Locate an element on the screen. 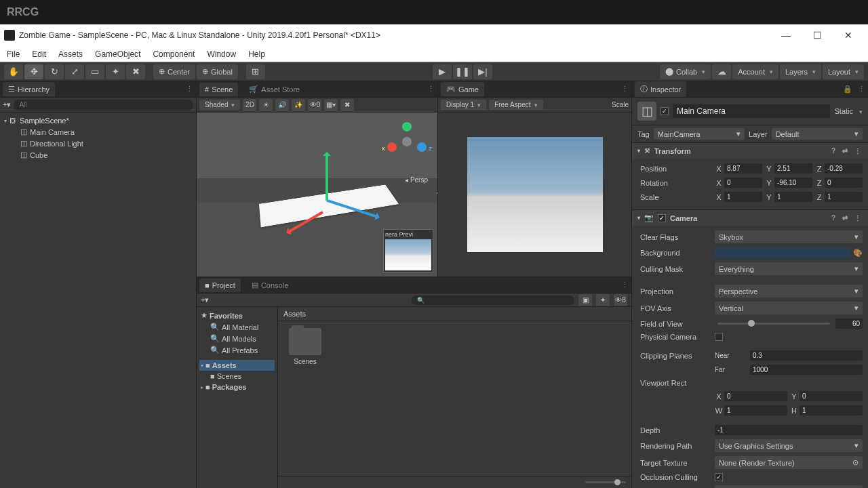 The height and width of the screenshot is (488, 868). rot-z-input is located at coordinates (844, 183).